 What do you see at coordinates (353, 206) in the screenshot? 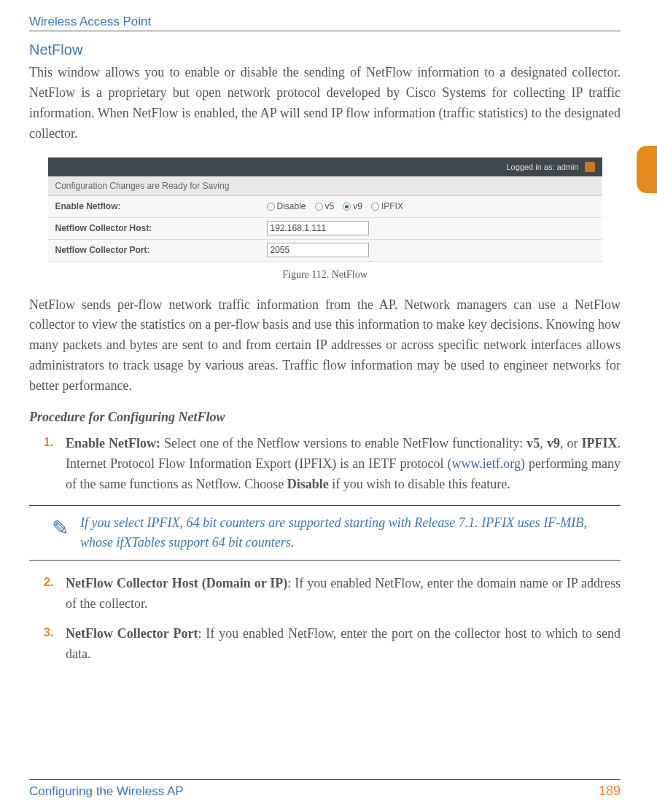
I see `radio-v9: v9` at bounding box center [353, 206].